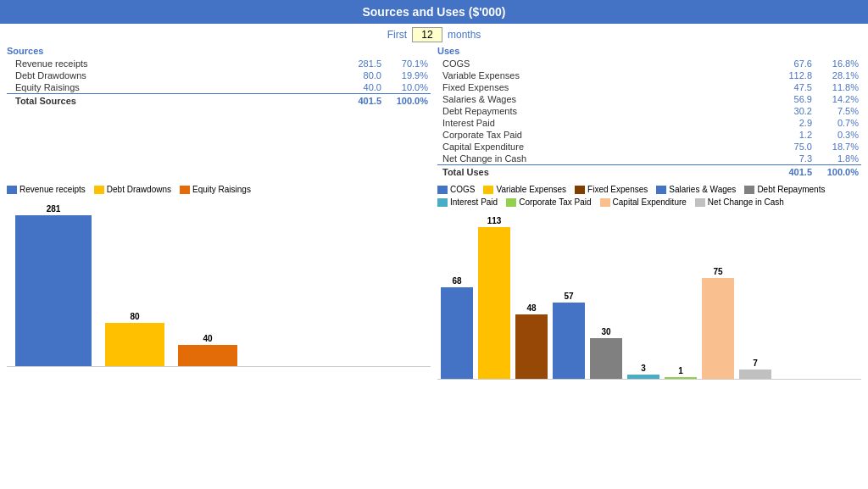 The height and width of the screenshot is (489, 868). Describe the element at coordinates (643, 368) in the screenshot. I see `bar-value-label: 3` at that location.